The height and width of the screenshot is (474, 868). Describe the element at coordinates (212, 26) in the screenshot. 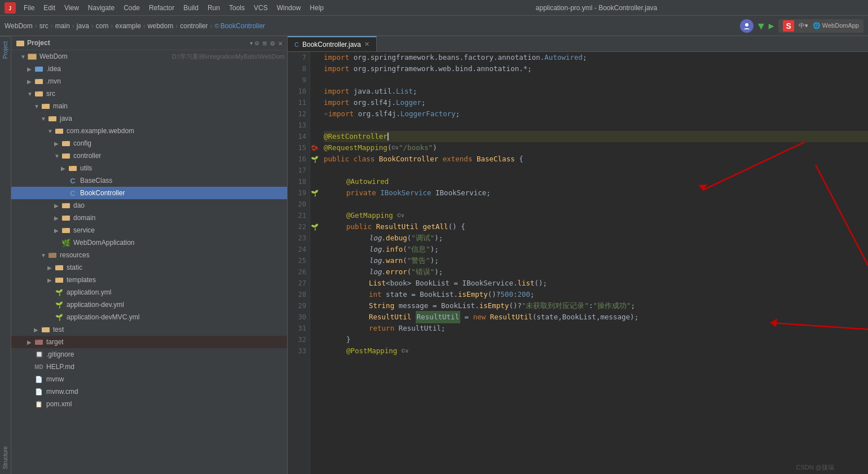

I see `breadcrumb-sep8: ›` at that location.